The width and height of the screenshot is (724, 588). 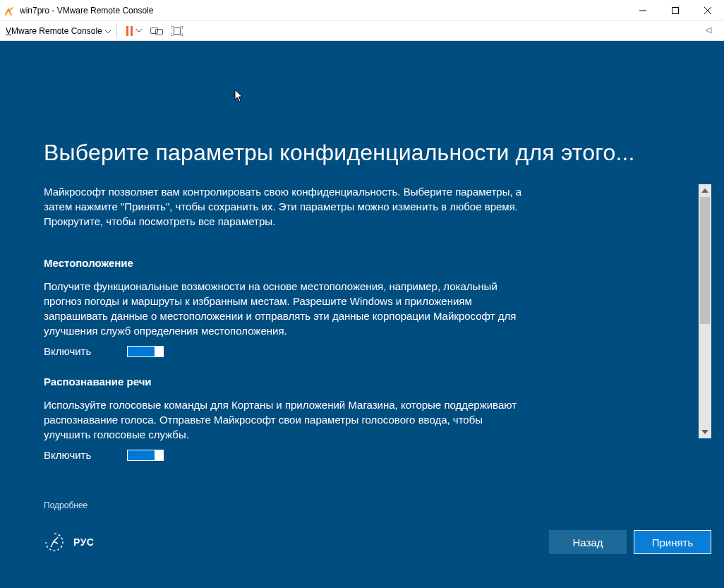 I want to click on bottom-row: РУС Назад Принять, so click(x=378, y=542).